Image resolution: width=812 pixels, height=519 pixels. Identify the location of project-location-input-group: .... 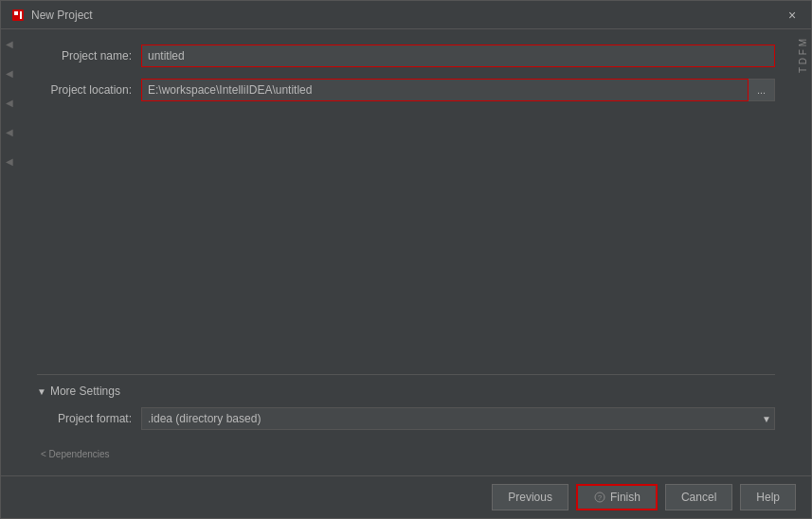
(459, 90).